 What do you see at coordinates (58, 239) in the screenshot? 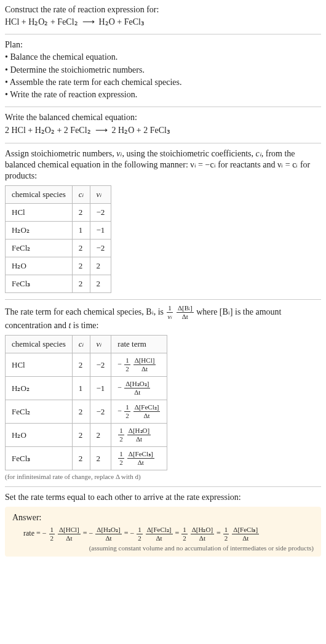
I see `stoich-table: chemical species cᵢ νᵢ HCl2−2 H₂O₂1−1 Fe…` at bounding box center [58, 239].